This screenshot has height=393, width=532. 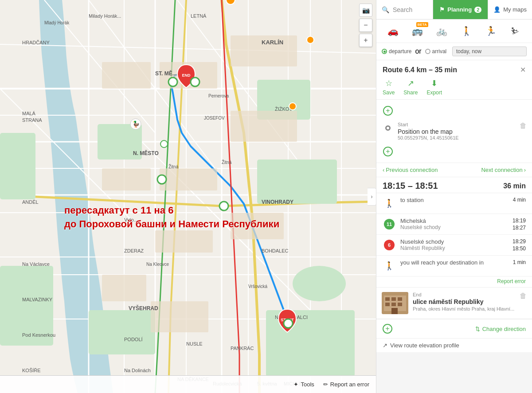 What do you see at coordinates (454, 303) in the screenshot?
I see `destination-section: End ulice náměstí Republiky Praha, okres…` at bounding box center [454, 303].